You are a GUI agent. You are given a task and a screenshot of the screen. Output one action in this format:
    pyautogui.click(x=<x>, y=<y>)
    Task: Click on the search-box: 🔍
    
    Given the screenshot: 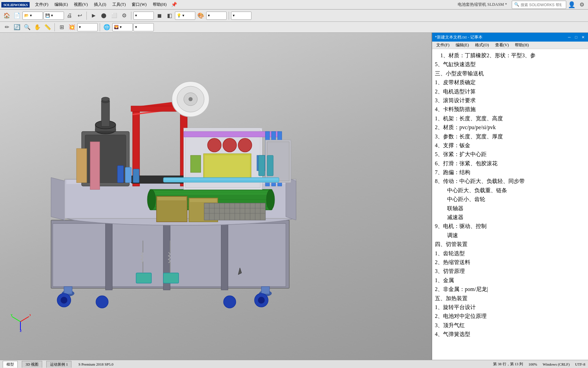 What is the action you would take?
    pyautogui.click(x=539, y=5)
    